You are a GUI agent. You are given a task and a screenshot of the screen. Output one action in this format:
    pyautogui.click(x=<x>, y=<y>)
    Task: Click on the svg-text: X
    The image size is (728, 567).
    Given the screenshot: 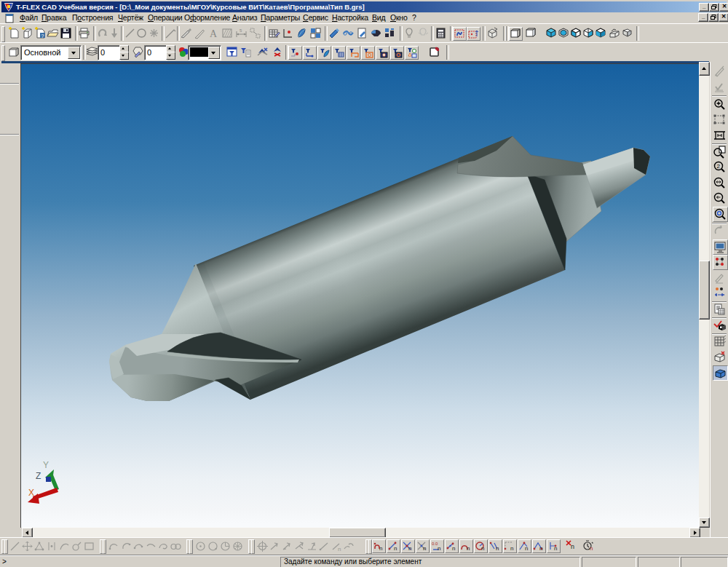 What is the action you would take?
    pyautogui.click(x=31, y=493)
    